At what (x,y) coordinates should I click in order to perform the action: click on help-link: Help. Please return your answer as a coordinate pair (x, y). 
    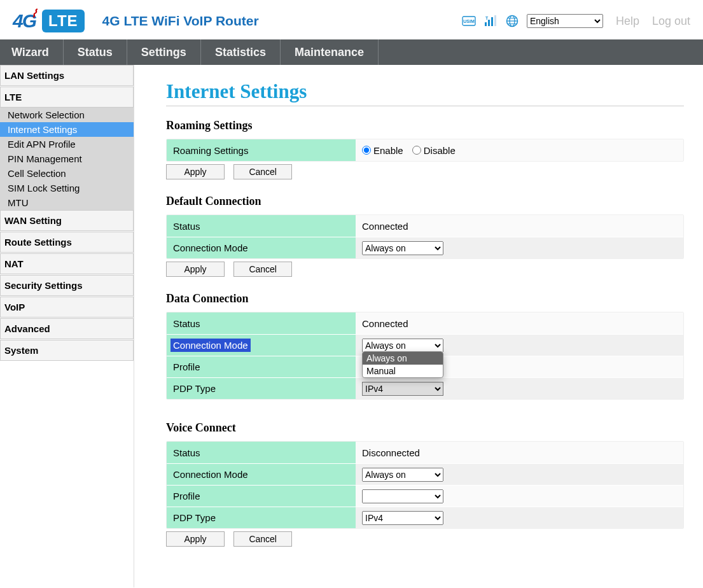
    Looking at the image, I should click on (627, 22).